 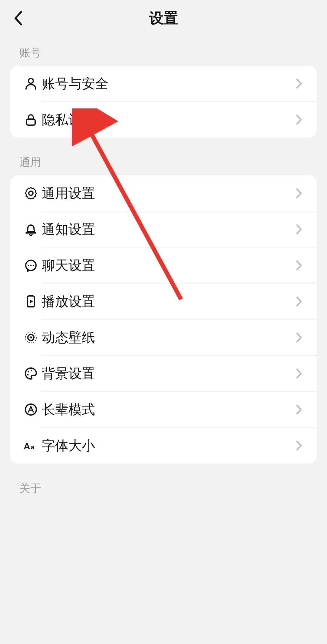 What do you see at coordinates (164, 482) in the screenshot?
I see `section-header-about: 关于` at bounding box center [164, 482].